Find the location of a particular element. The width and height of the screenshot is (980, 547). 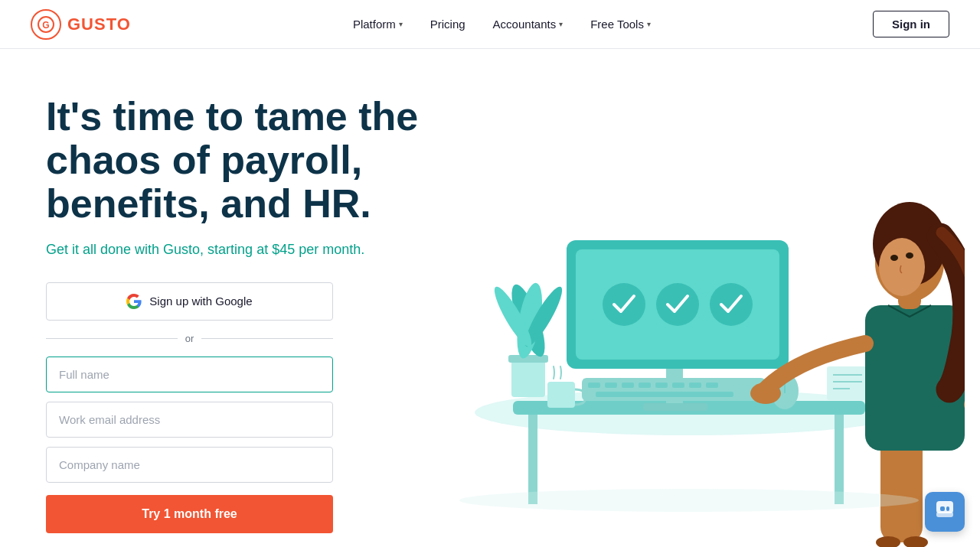

chat-icon is located at coordinates (945, 512).